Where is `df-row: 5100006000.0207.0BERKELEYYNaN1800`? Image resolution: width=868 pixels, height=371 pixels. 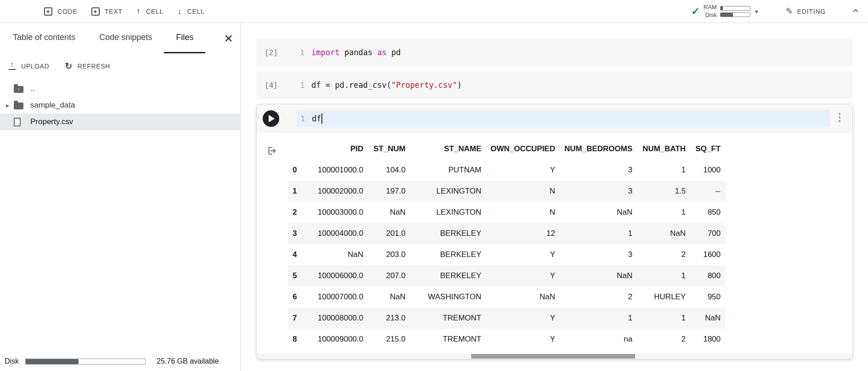 df-row: 5100006000.0207.0BERKELEYYNaN1800 is located at coordinates (507, 276).